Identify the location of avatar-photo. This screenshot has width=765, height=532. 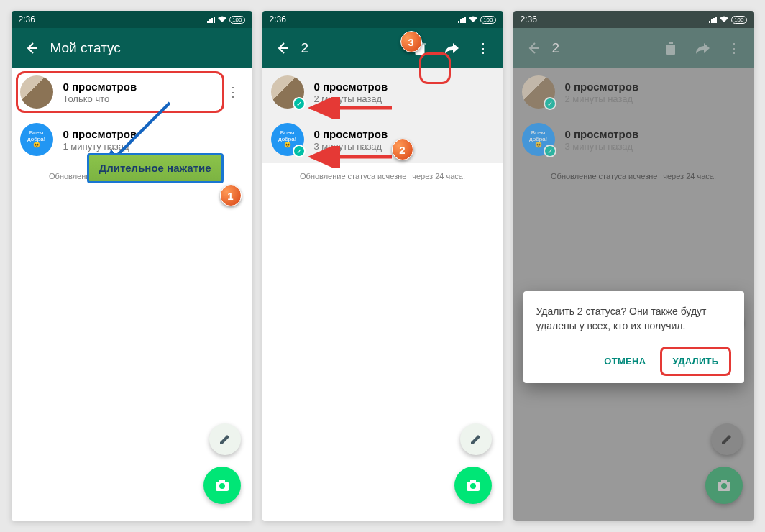
(37, 92).